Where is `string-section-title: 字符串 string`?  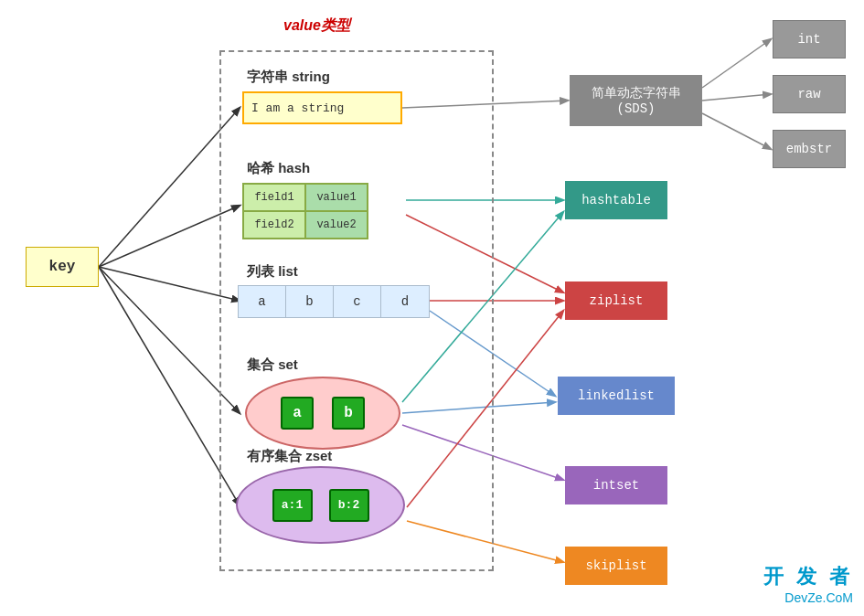 string-section-title: 字符串 string is located at coordinates (289, 77).